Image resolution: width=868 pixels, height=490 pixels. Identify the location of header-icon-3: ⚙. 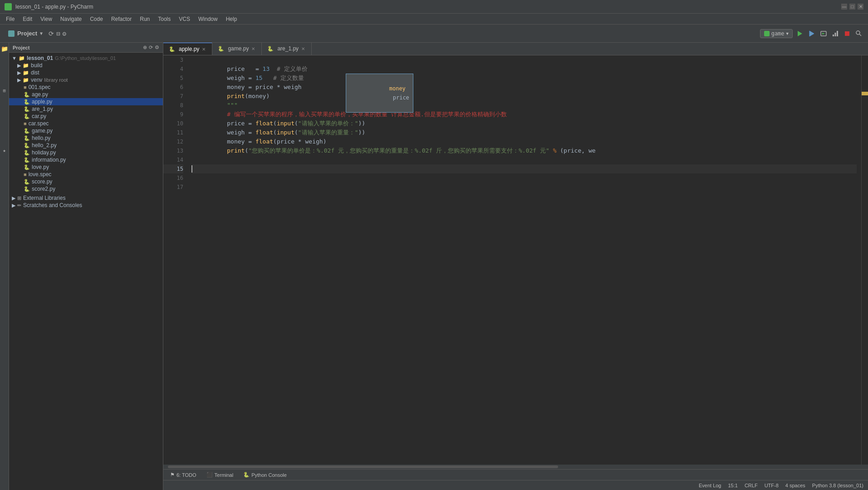
(157, 47).